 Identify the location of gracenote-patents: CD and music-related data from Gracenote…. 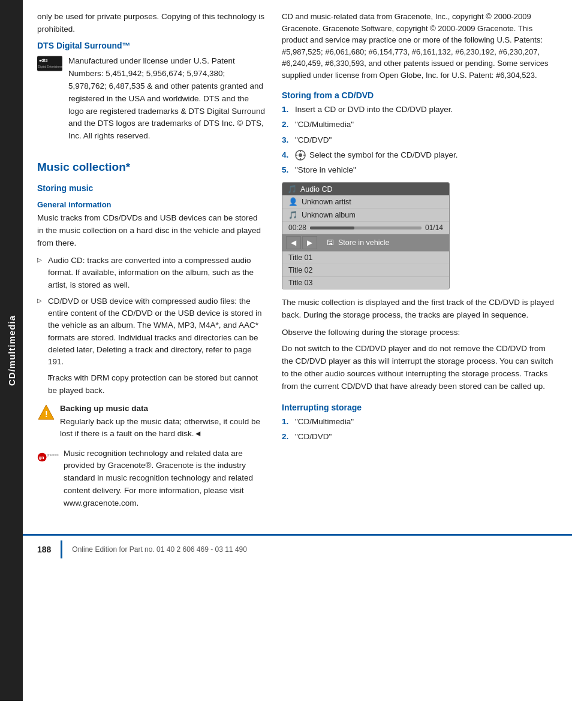
(420, 46).